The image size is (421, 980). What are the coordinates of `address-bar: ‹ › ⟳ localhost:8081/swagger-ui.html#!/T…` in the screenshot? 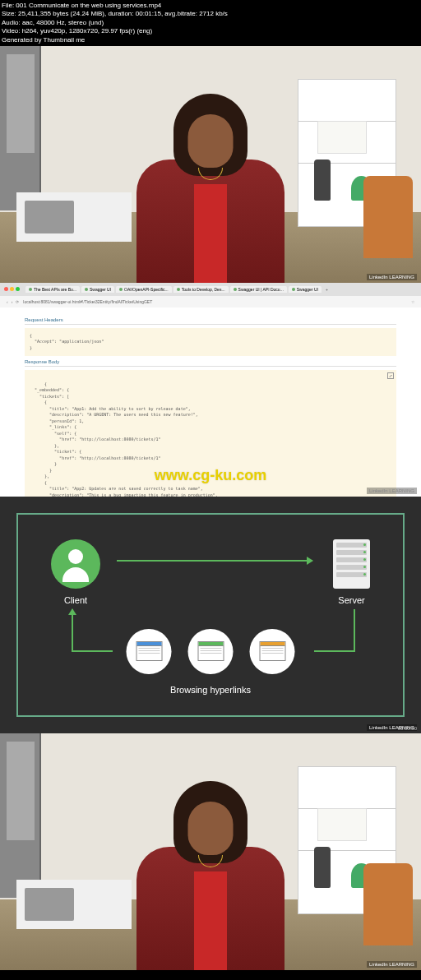 It's located at (210, 302).